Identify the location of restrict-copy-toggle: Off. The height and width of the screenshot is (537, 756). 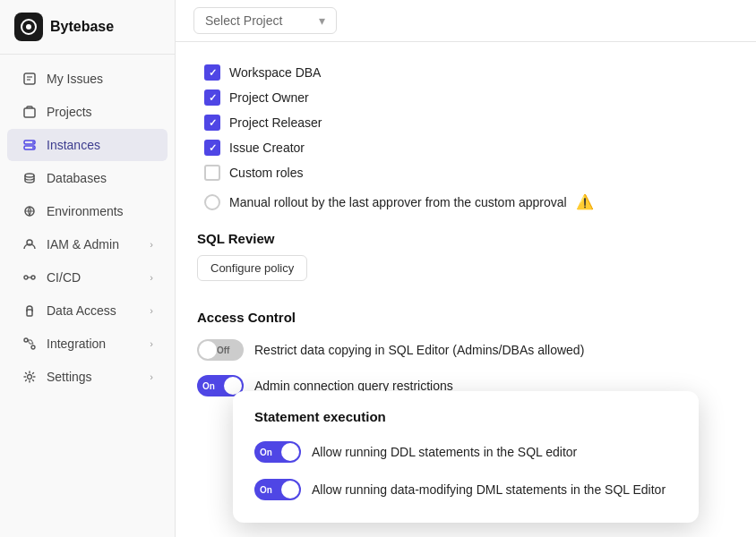
(220, 350).